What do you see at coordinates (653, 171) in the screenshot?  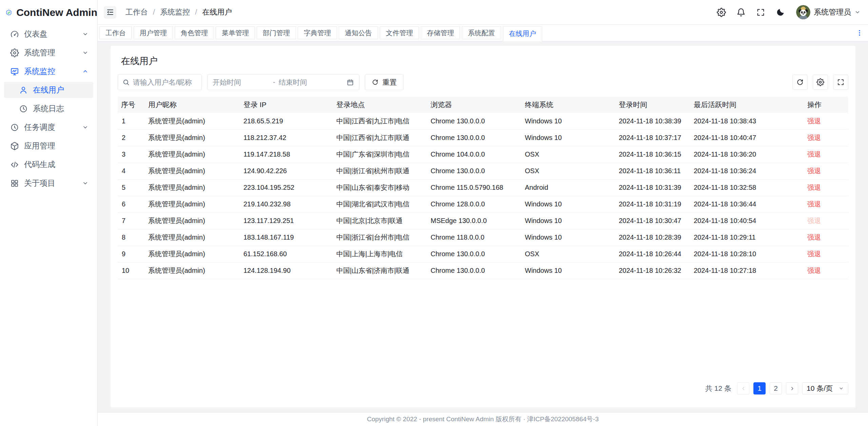 I see `cell-login_time: 2024-11-18 10:36:11` at bounding box center [653, 171].